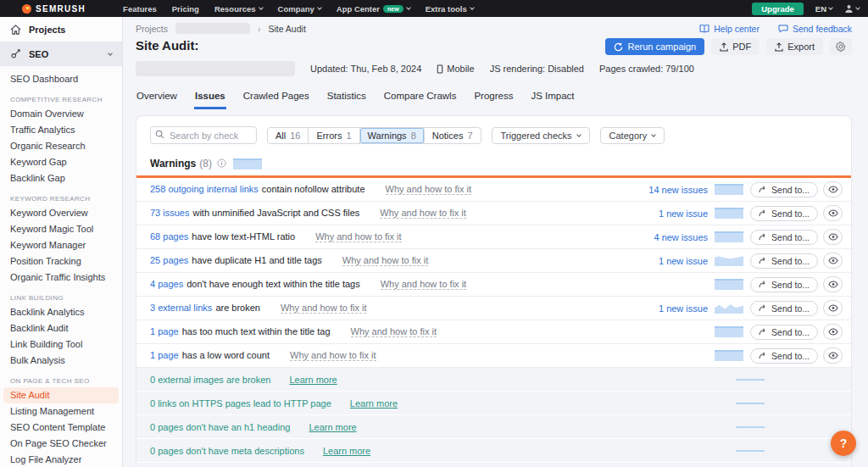 This screenshot has height=467, width=868. Describe the element at coordinates (210, 98) in the screenshot. I see `tab-issues: Issues` at that location.